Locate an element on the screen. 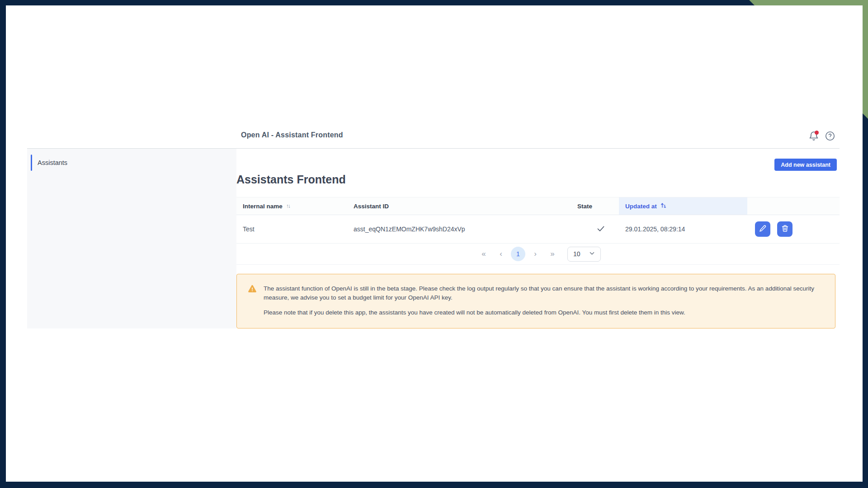 Image resolution: width=868 pixels, height=488 pixels. sidebar: Assistants is located at coordinates (132, 239).